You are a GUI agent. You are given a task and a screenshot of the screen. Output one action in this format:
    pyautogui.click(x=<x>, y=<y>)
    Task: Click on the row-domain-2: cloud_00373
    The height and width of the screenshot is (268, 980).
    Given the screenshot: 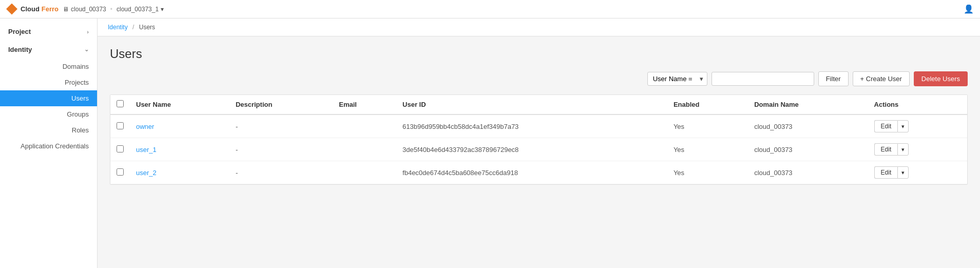 What is the action you would take?
    pyautogui.click(x=808, y=173)
    